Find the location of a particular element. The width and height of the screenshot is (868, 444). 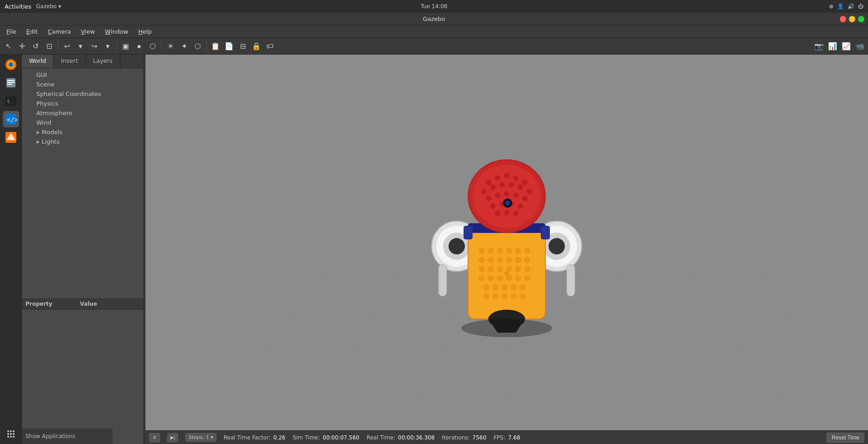

tree-item-models: ▶ Models is located at coordinates (83, 132).